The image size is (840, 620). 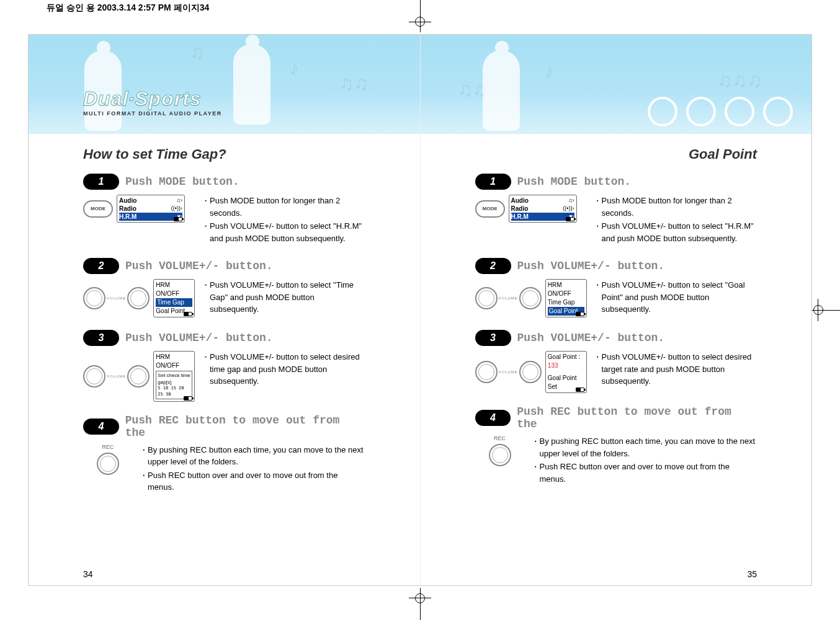 I want to click on timegap-popup: Set check time gap[s] 5 10 15 20 25 30, so click(x=174, y=385).